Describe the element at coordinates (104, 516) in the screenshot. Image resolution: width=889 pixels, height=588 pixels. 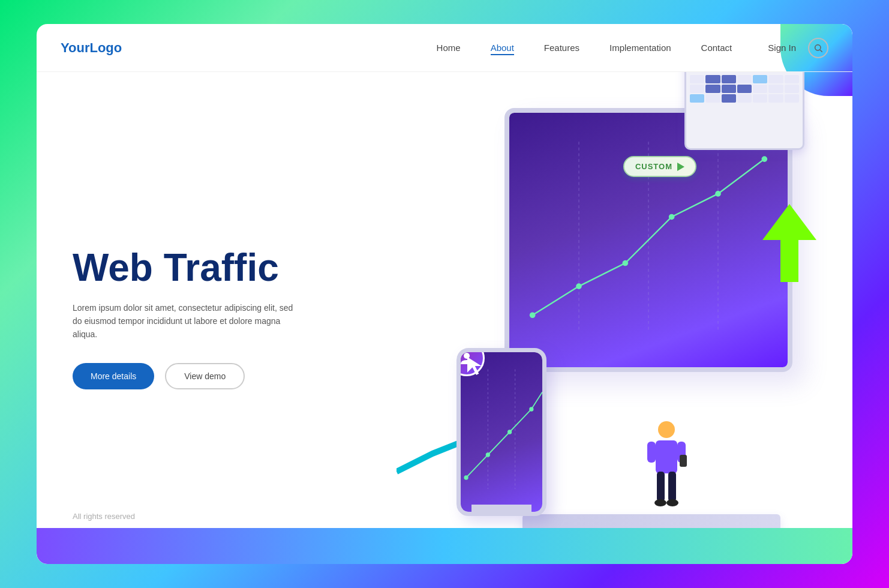
I see `footer-text: All rights reserved` at that location.